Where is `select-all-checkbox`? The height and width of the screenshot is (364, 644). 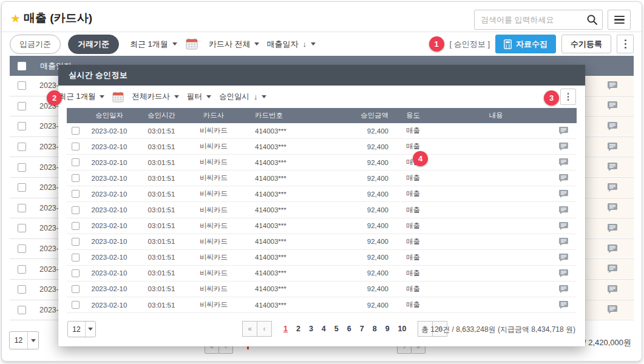 select-all-checkbox is located at coordinates (22, 66).